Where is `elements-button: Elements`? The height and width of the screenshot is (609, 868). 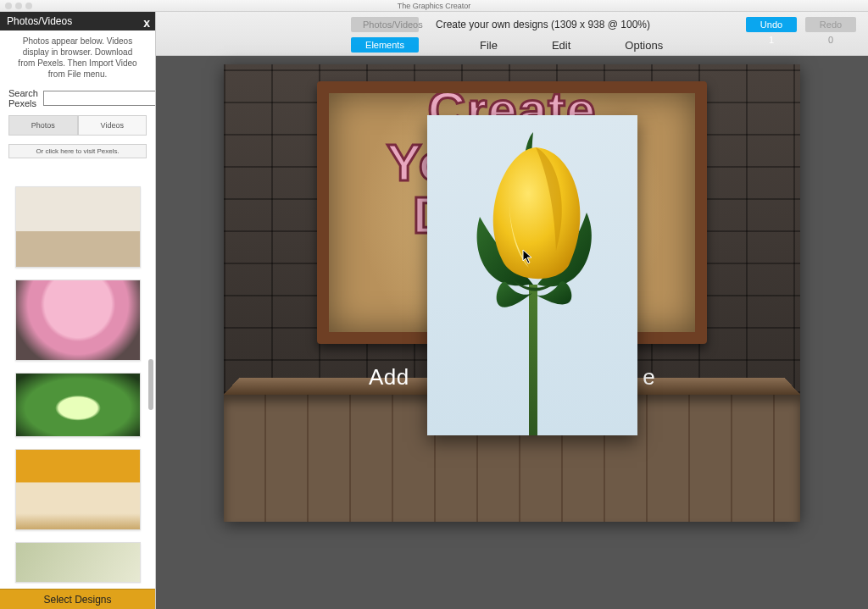 elements-button: Elements is located at coordinates (385, 45).